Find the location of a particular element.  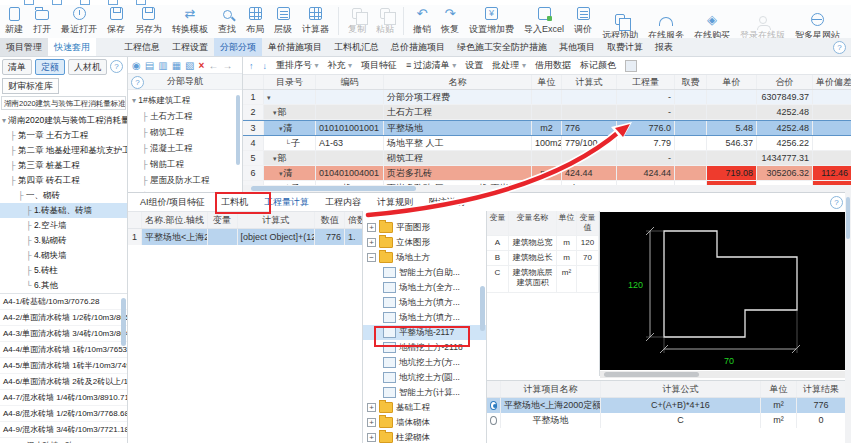

mode-button-quota: 定额 is located at coordinates (50, 67).